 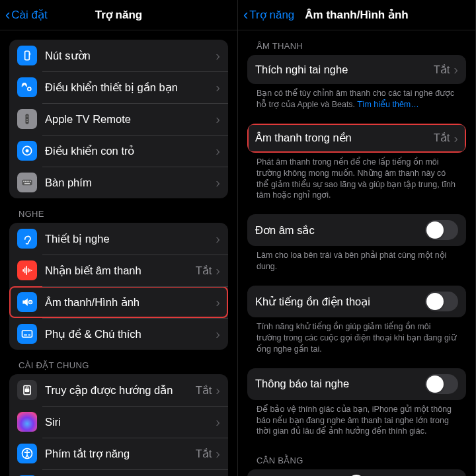 What do you see at coordinates (119, 334) in the screenshot?
I see `row-subtitles-captions: Phụ đề & Chú thích ›` at bounding box center [119, 334].